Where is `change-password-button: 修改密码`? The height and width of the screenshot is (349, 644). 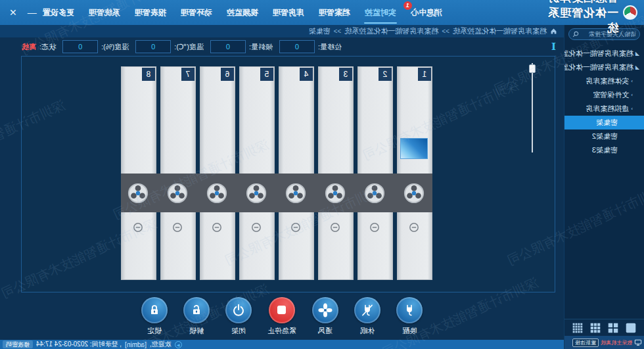 change-password-button: 修改密码 is located at coordinates (18, 344).